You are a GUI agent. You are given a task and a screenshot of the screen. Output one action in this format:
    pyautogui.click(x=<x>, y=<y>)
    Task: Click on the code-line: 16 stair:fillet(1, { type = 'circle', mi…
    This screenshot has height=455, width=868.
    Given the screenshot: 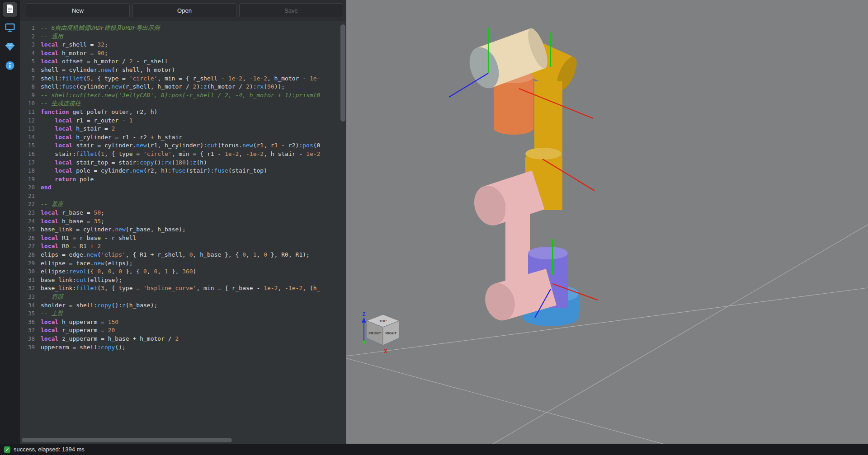 What is the action you would take?
    pyautogui.click(x=183, y=155)
    